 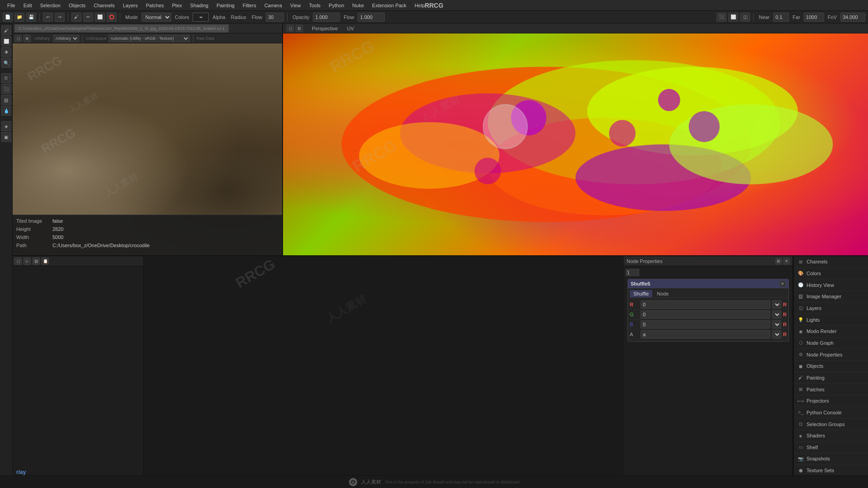 I want to click on node-props-btn2: ✕, so click(x=787, y=261).